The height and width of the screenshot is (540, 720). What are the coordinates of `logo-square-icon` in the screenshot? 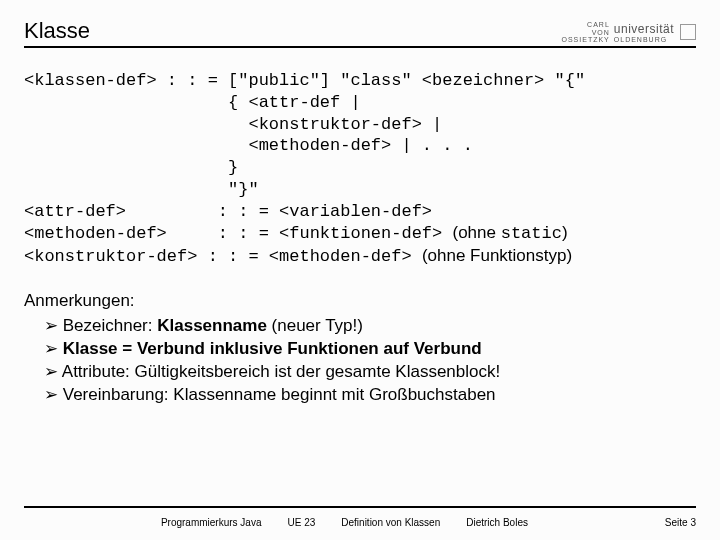 It's located at (688, 32).